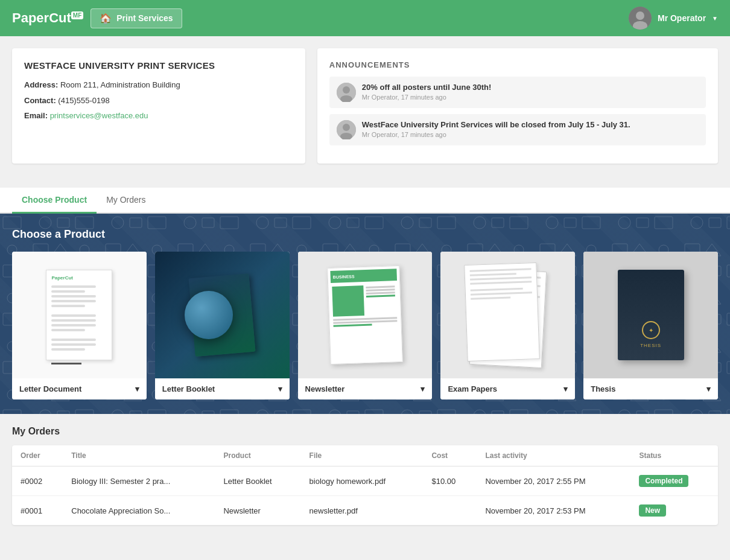  I want to click on announcement-text: WestFace University Print Services will …, so click(496, 124).